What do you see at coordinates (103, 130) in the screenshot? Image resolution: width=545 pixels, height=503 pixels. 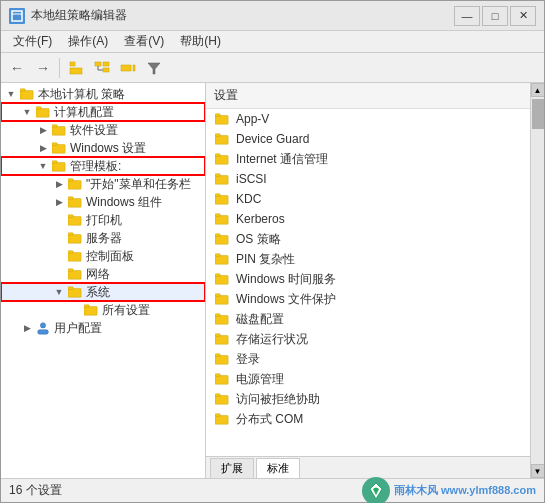 I see `tree-node-software-settings: ▶ 软件设置` at bounding box center [103, 130].